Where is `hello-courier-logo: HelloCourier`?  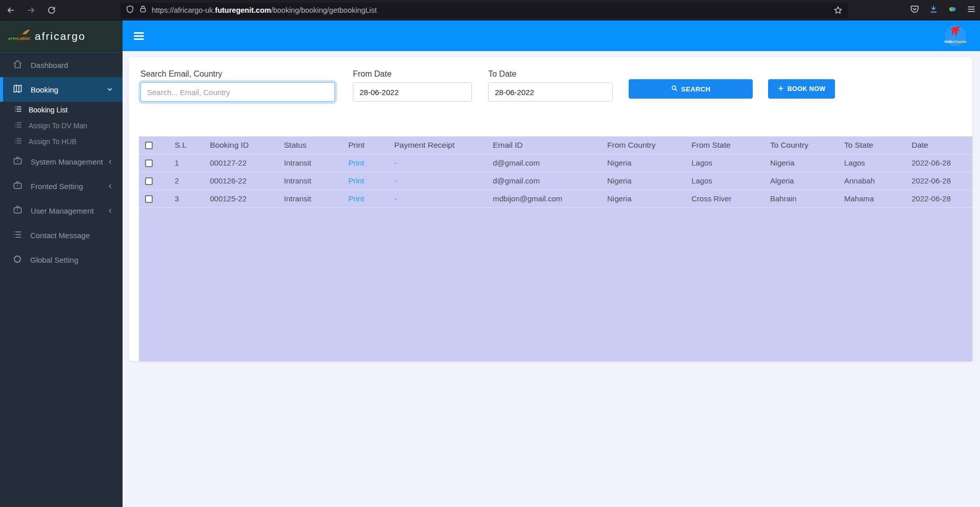 hello-courier-logo: HelloCourier is located at coordinates (955, 36).